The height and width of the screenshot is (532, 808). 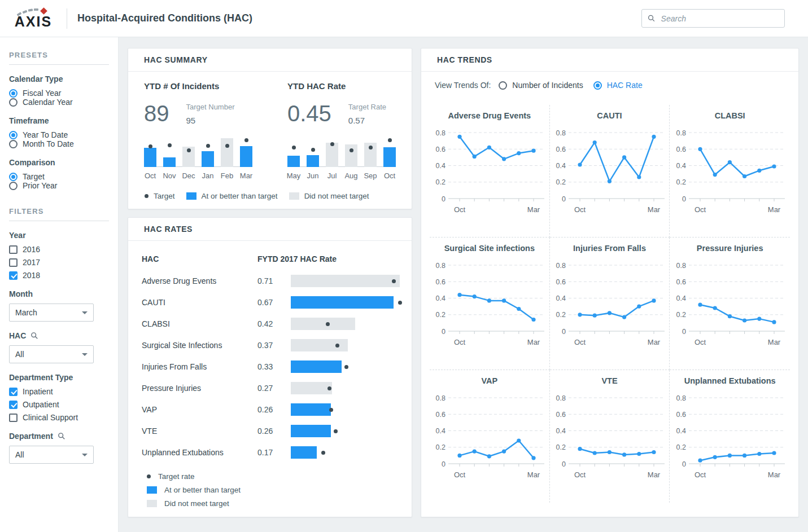 I want to click on hac-rate-value: 0.17, so click(x=274, y=452).